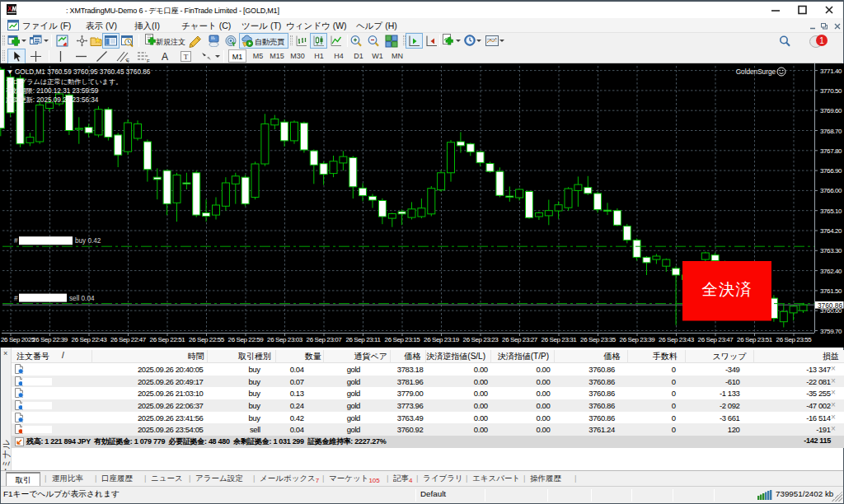  Describe the element at coordinates (88, 240) in the screenshot. I see `svg-text: buy 0.42` at that location.